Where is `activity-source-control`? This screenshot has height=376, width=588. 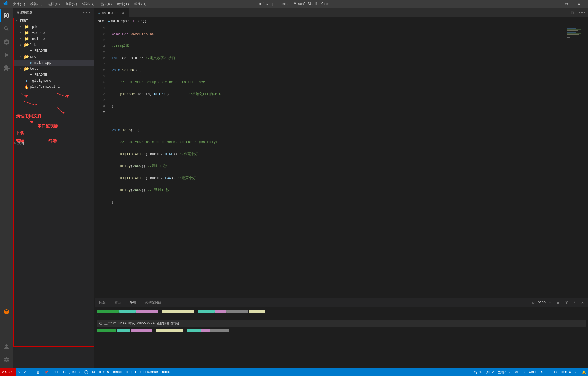 activity-source-control is located at coordinates (7, 42).